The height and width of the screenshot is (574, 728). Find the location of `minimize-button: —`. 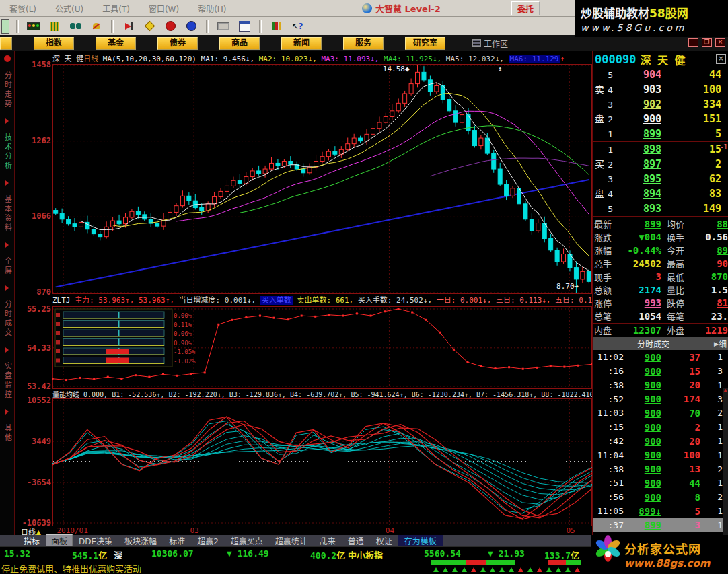

minimize-button: — is located at coordinates (693, 43).